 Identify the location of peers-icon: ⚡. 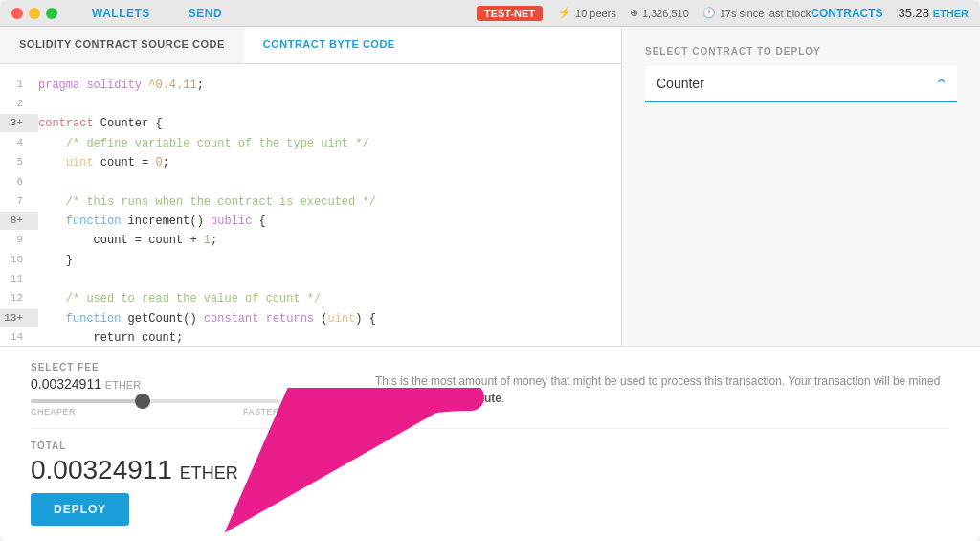
(565, 13).